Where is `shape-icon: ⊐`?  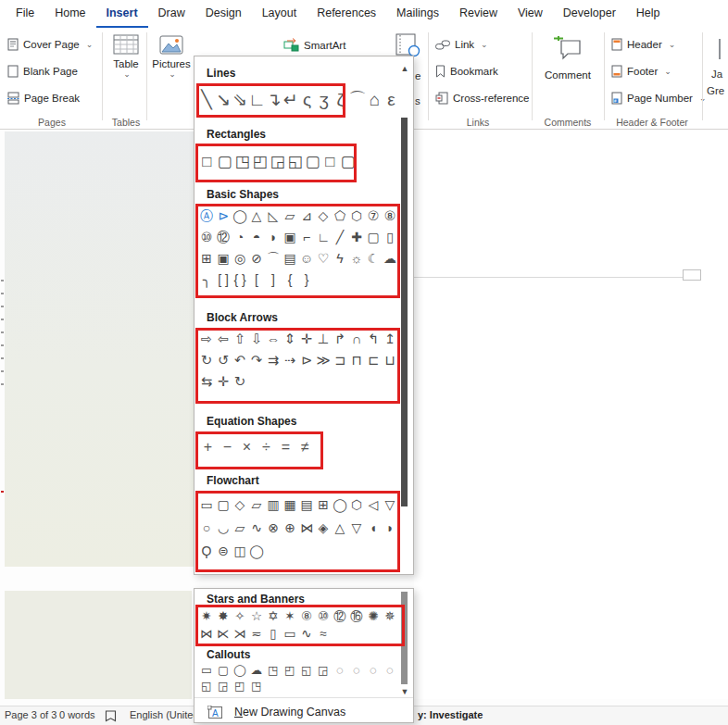 shape-icon: ⊐ is located at coordinates (340, 361).